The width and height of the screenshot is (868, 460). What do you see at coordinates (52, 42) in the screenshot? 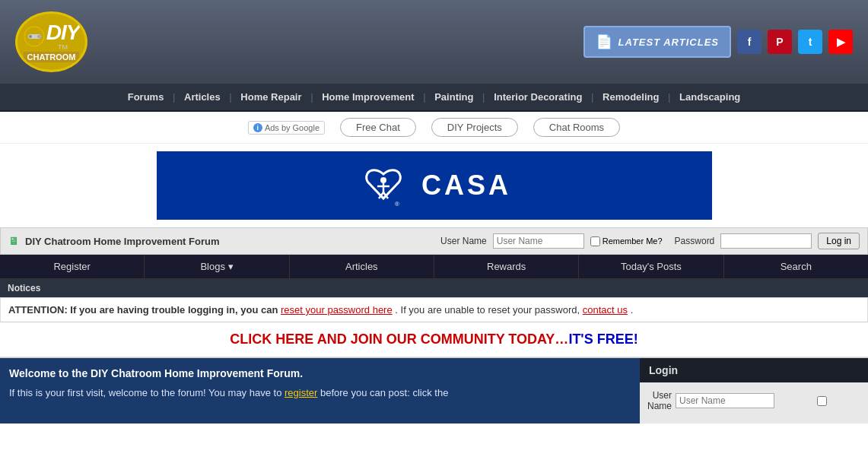
I see `logo-area: DIY TM CHATROOM` at bounding box center [52, 42].